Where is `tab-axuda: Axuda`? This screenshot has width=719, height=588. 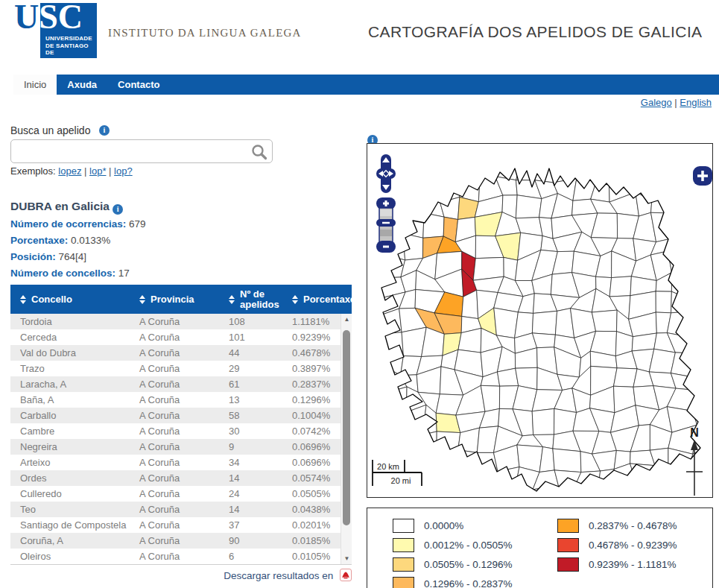 tab-axuda: Axuda is located at coordinates (82, 85).